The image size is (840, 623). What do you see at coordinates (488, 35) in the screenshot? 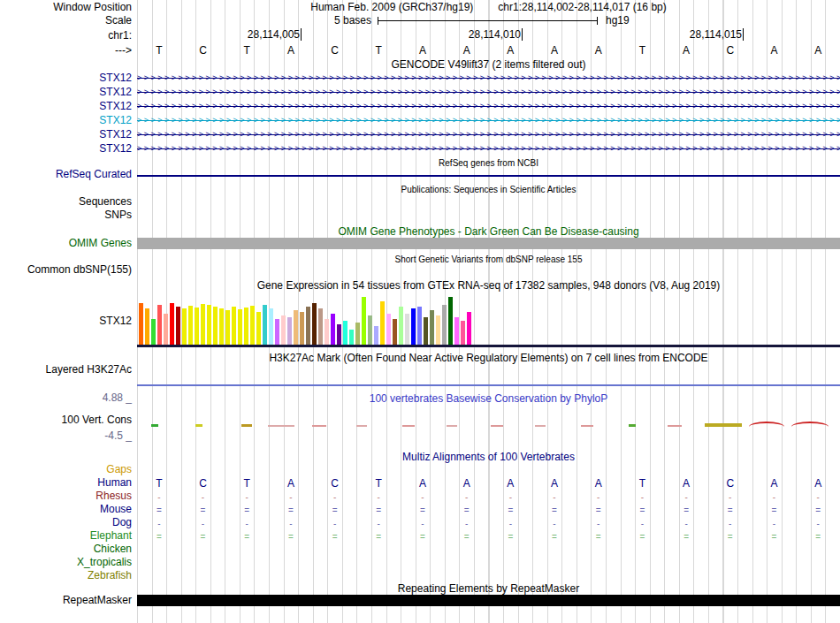
I see `position-ruler: 28,114,005 28,114,010 28,114,015` at bounding box center [488, 35].